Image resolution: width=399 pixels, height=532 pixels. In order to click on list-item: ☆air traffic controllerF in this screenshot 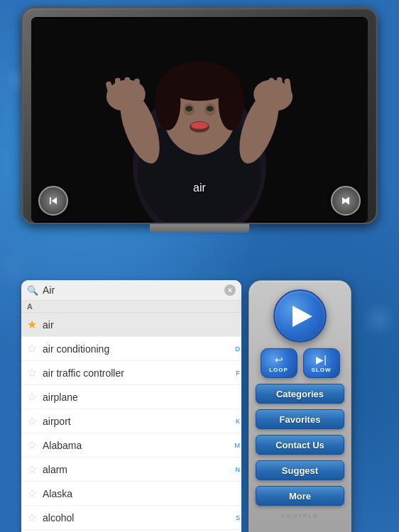, I will do `click(131, 373)`.